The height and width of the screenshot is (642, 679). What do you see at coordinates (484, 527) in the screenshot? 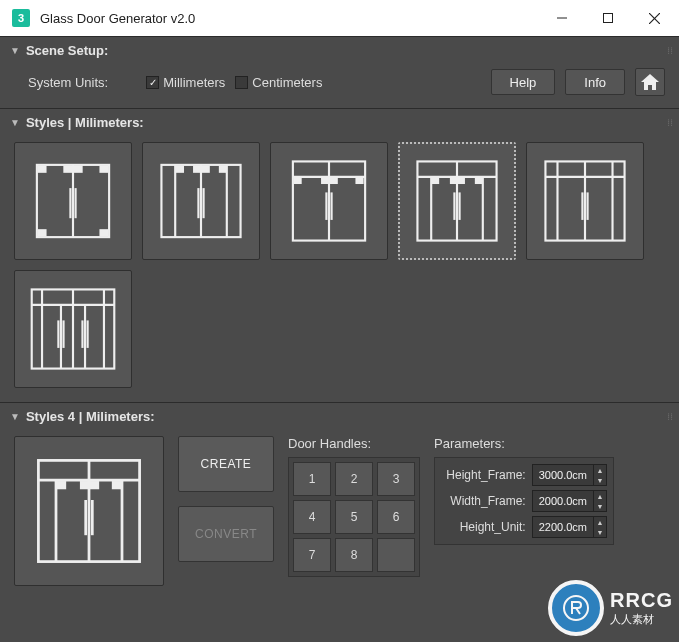
I see `param-label: Height_Unit:` at bounding box center [484, 527].